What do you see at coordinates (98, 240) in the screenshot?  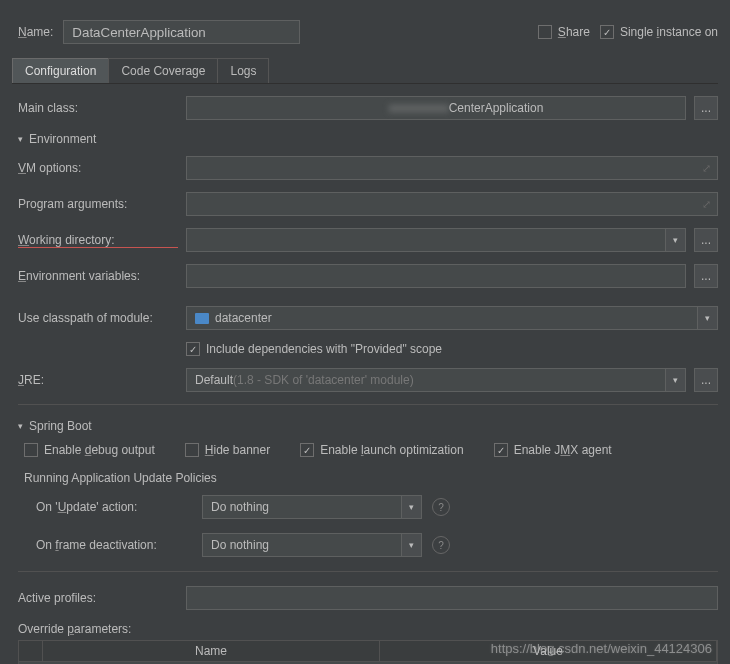 I see `working-directory-label: Working directory:` at bounding box center [98, 240].